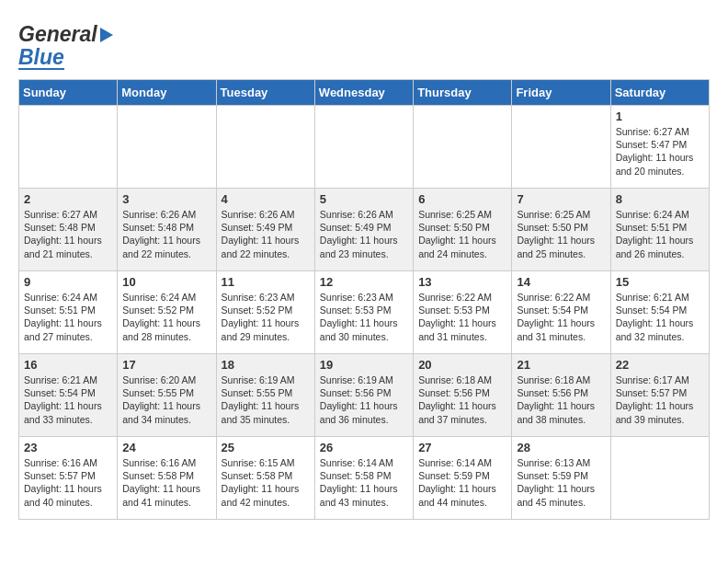 Image resolution: width=728 pixels, height=563 pixels. Describe the element at coordinates (265, 396) in the screenshot. I see `calendar-cell: 18Sunrise: 6:19 AM Sunset: 5:55 PM Dayli…` at that location.